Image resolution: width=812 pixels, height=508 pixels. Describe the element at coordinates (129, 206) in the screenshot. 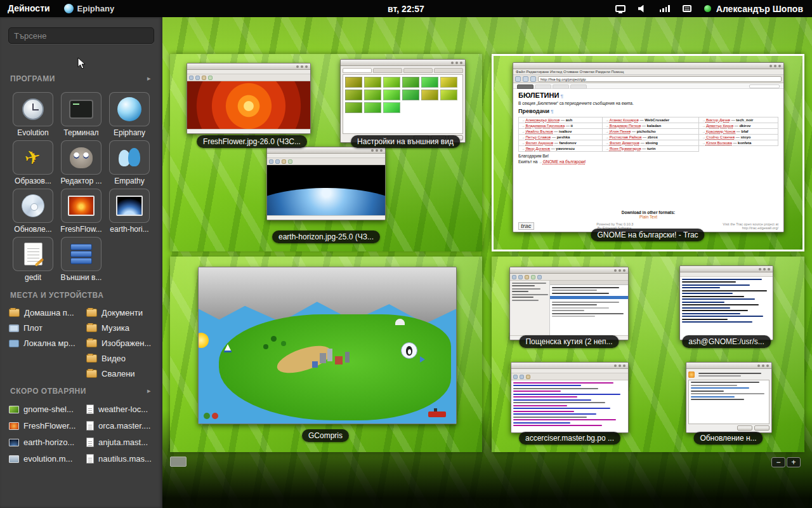

I see `earth-photo-icon` at that location.